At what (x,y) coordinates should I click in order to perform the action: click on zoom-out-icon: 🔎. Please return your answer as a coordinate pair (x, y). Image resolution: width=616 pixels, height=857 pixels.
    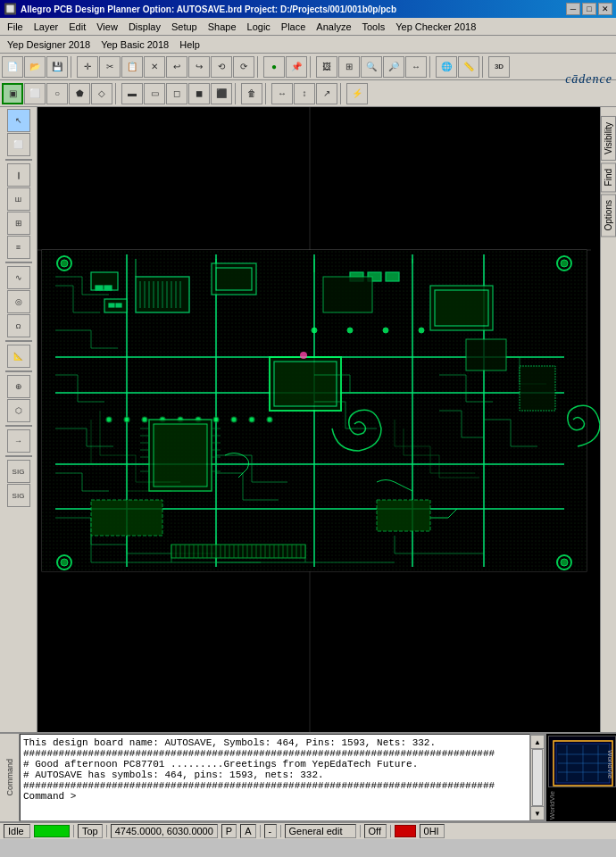
    Looking at the image, I should click on (394, 66).